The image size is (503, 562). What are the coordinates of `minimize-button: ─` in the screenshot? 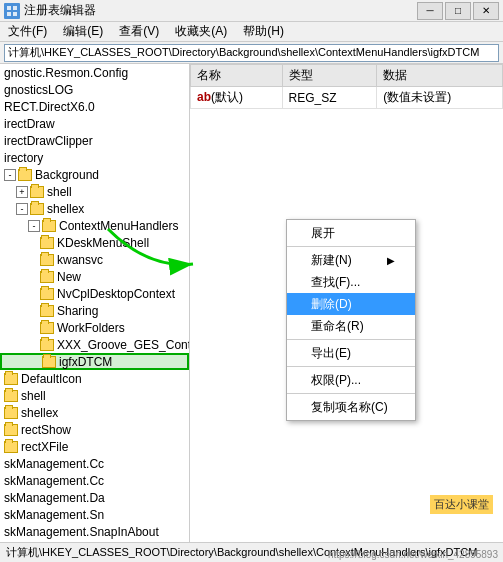 It's located at (430, 11).